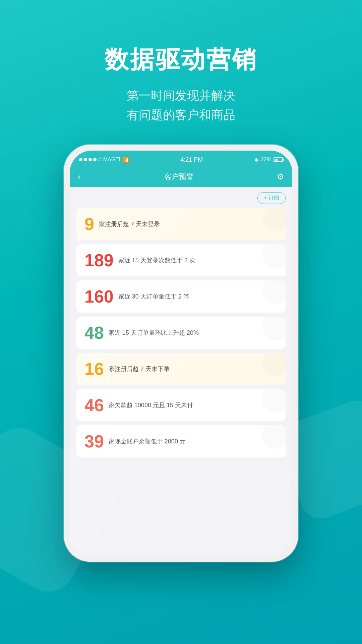  What do you see at coordinates (181, 224) in the screenshot?
I see `alert-card: 9家注册后超 7 天未登录` at bounding box center [181, 224].